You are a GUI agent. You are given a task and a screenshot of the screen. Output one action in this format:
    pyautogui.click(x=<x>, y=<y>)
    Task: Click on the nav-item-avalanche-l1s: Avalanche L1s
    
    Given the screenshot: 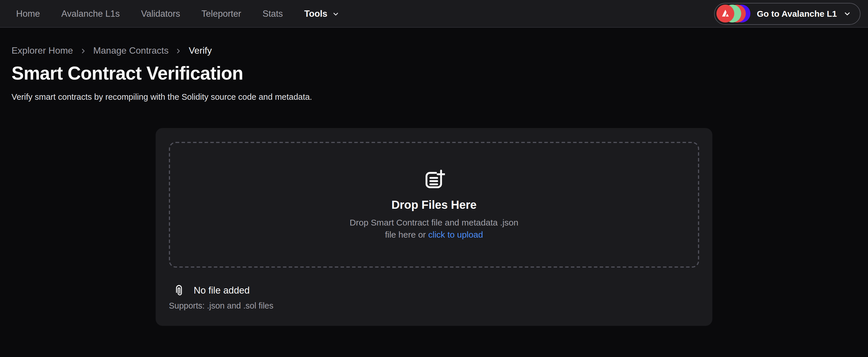 What is the action you would take?
    pyautogui.click(x=91, y=13)
    